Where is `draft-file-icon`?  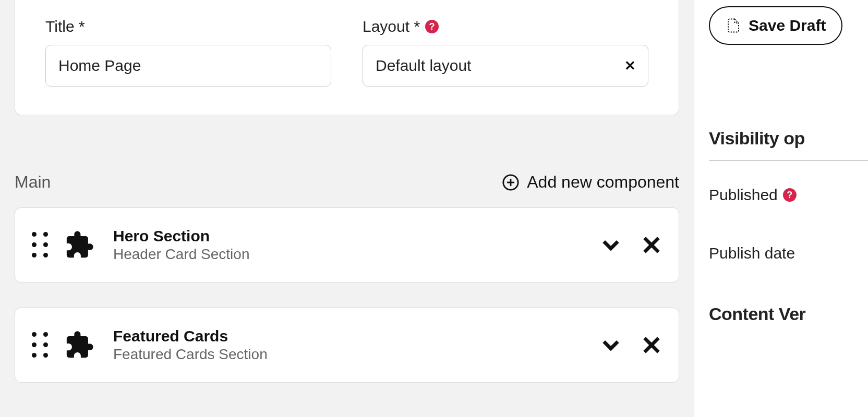
draft-file-icon is located at coordinates (733, 26).